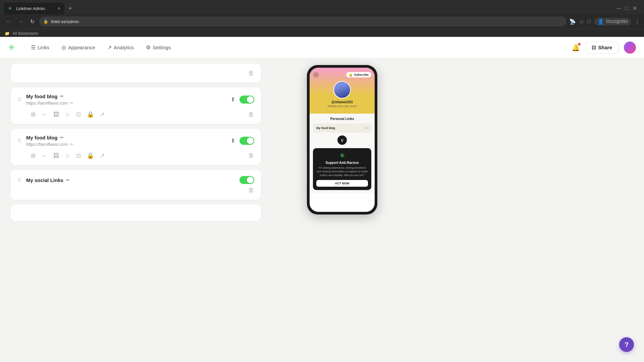  Describe the element at coordinates (33, 115) in the screenshot. I see `thumbnail-icon-1: ⊞` at that location.